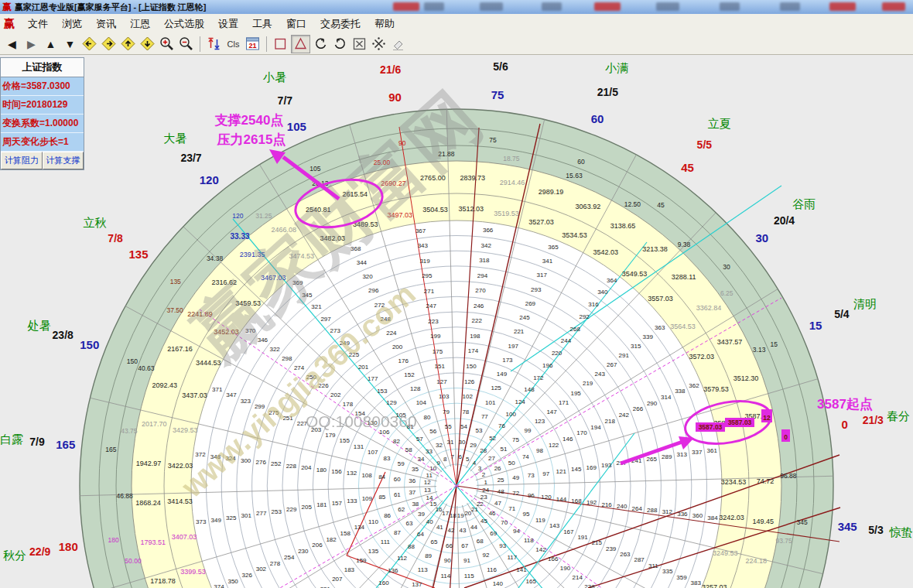  What do you see at coordinates (540, 450) in the screenshot?
I see `grid-number: 98` at bounding box center [540, 450].